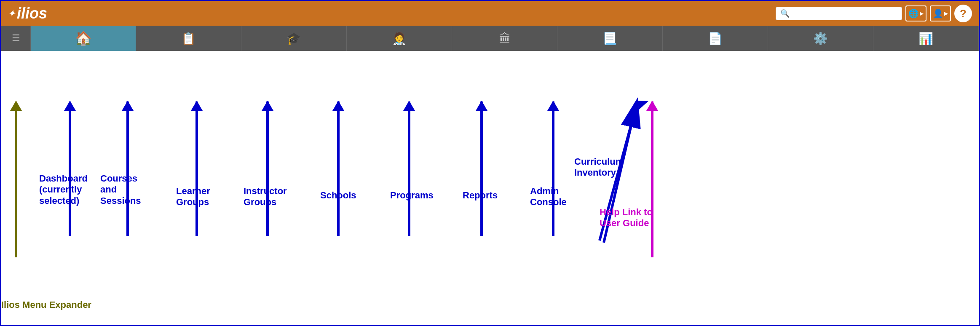  Describe the element at coordinates (294, 39) in the screenshot. I see `learner-groups-icon: 🎓` at that location.